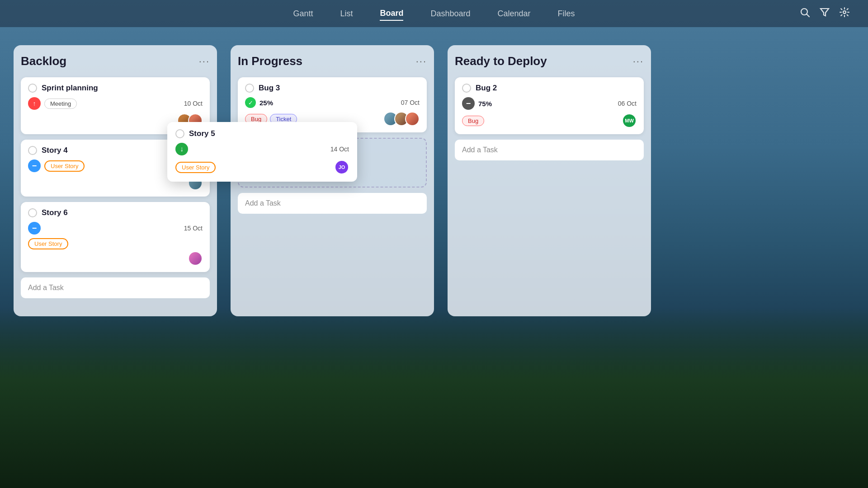 Image resolution: width=868 pixels, height=488 pixels. Describe the element at coordinates (270, 61) in the screenshot. I see `inprogress-title: In Progress` at that location.